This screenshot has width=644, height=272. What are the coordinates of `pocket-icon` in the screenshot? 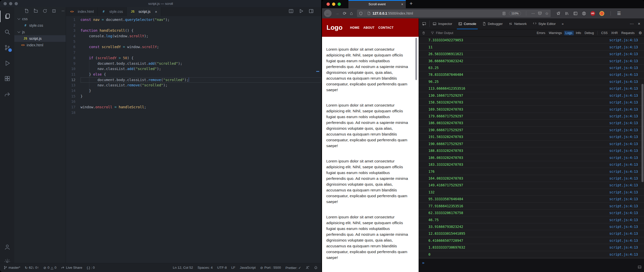 It's located at (540, 13).